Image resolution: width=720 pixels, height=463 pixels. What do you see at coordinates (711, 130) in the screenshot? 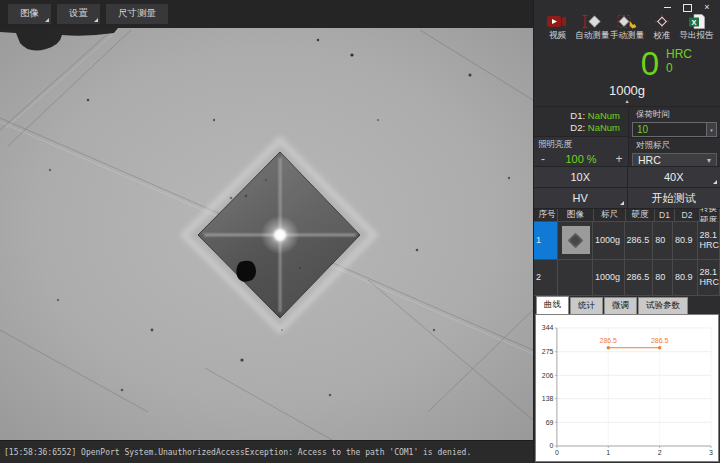
I see `spinner-icon: ▾` at bounding box center [711, 130].